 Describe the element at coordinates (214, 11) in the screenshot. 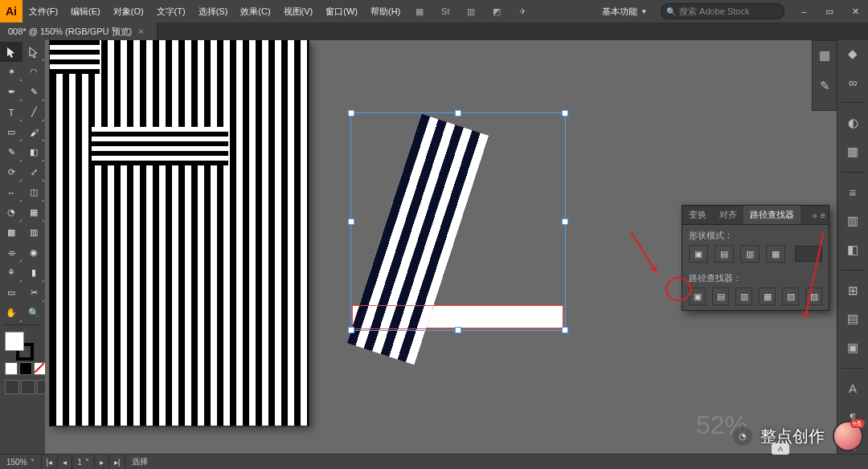

I see `menu-select: 选择(S)` at that location.